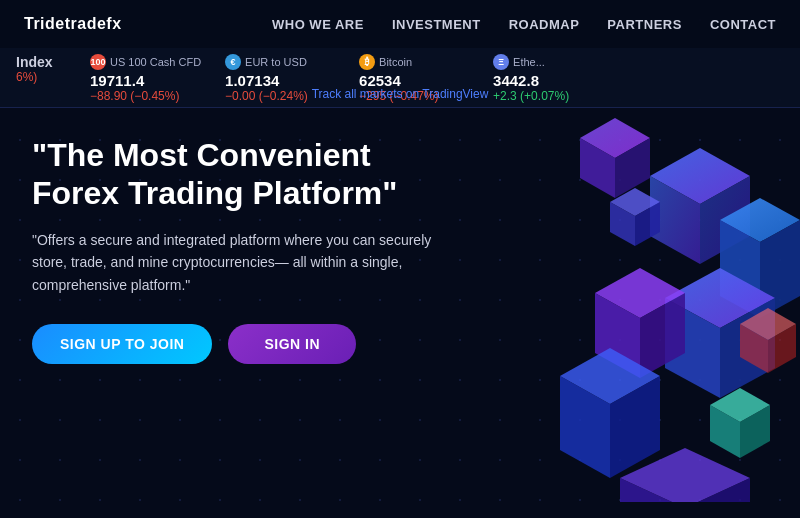 Image resolution: width=800 pixels, height=518 pixels. What do you see at coordinates (400, 78) in the screenshot?
I see `ticker-bar: Index 6%) 100 US 100 Cash CFD 19711.4 −8…` at bounding box center [400, 78].